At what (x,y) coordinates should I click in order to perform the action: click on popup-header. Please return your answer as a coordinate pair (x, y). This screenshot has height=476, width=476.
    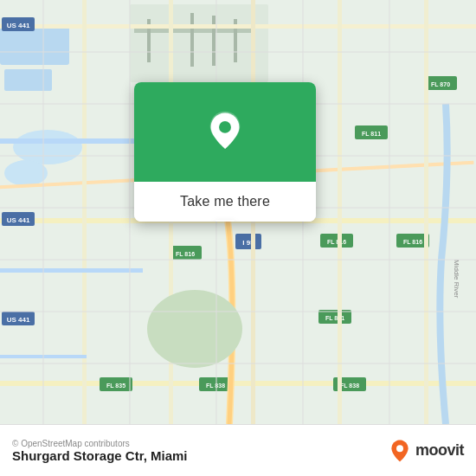
    Looking at the image, I should click on (225, 132).